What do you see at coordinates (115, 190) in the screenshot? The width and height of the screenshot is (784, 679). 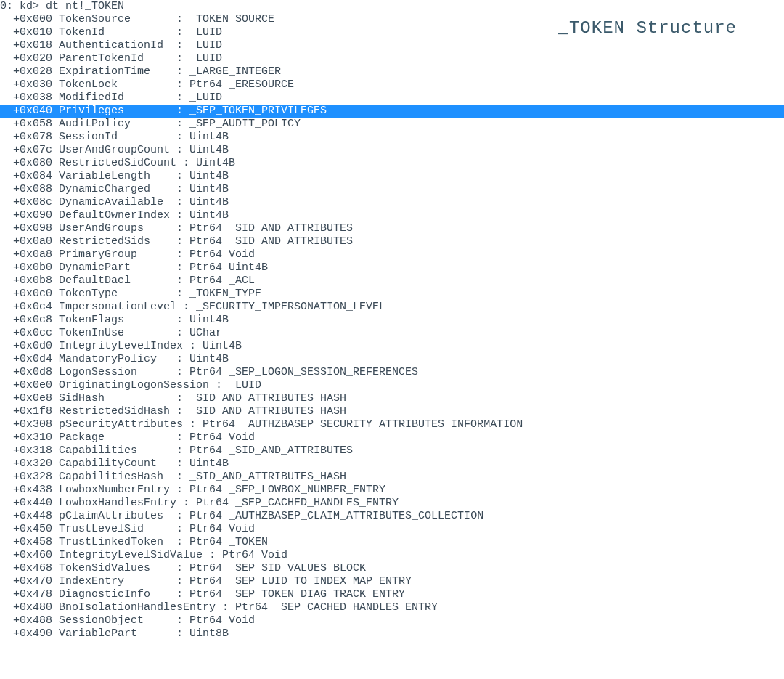 I see `field-name: DynamicCharged` at bounding box center [115, 190].